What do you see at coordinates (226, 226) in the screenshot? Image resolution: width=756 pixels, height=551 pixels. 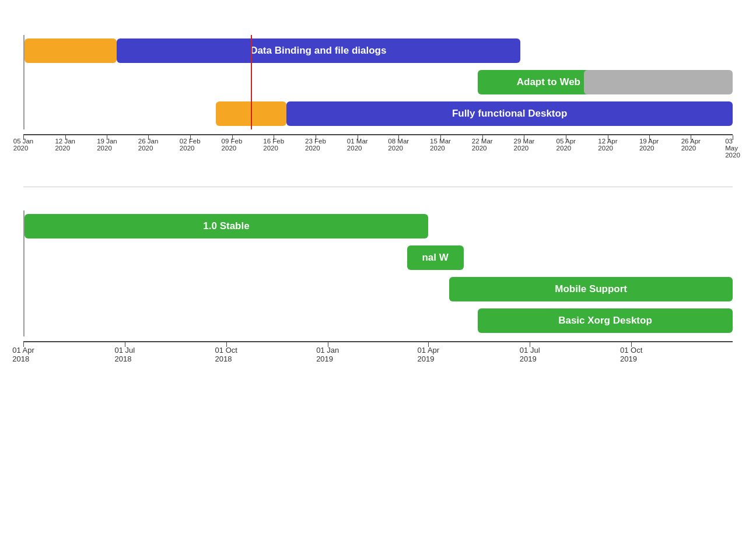 I see `archive-bar-0: 1.0 Stable` at bounding box center [226, 226].